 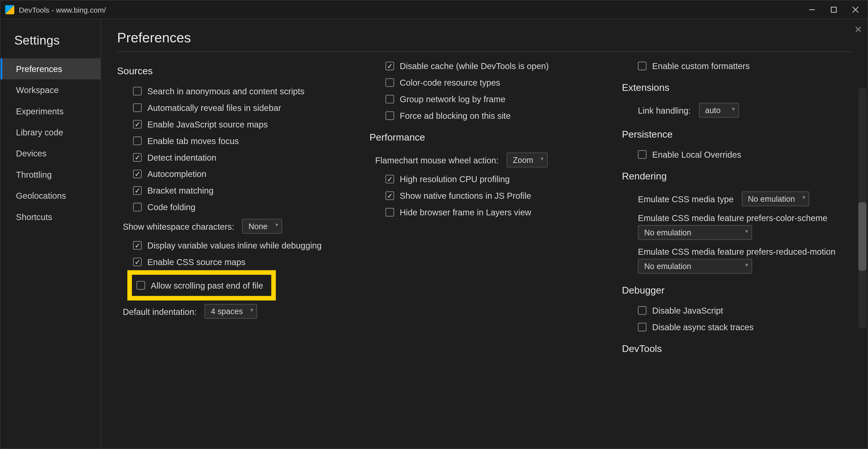 What do you see at coordinates (737, 311) in the screenshot?
I see `pref-disable-js: Disable JavaScript` at bounding box center [737, 311].